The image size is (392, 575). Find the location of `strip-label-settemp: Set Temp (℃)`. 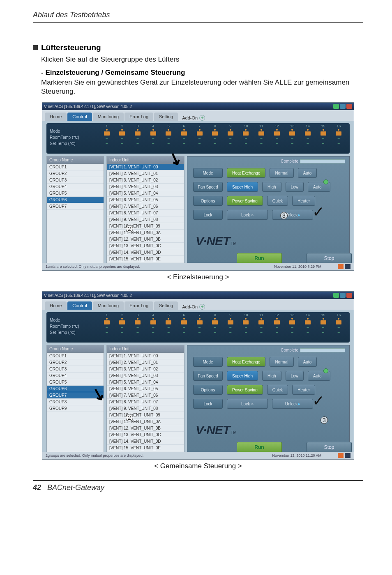

strip-label-settemp: Set Temp (℃) is located at coordinates (71, 333).